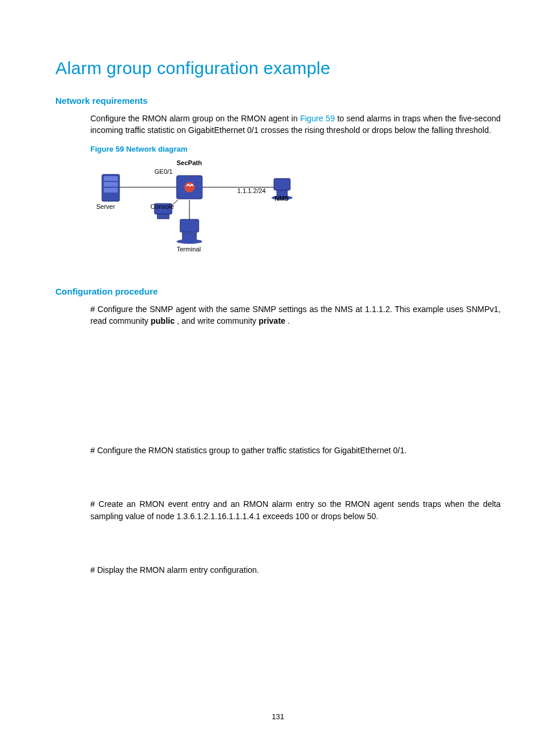 This screenshot has height=756, width=556. Describe the element at coordinates (295, 450) in the screenshot. I see `config-p2: # Configure the RMON statistics group to…` at that location.